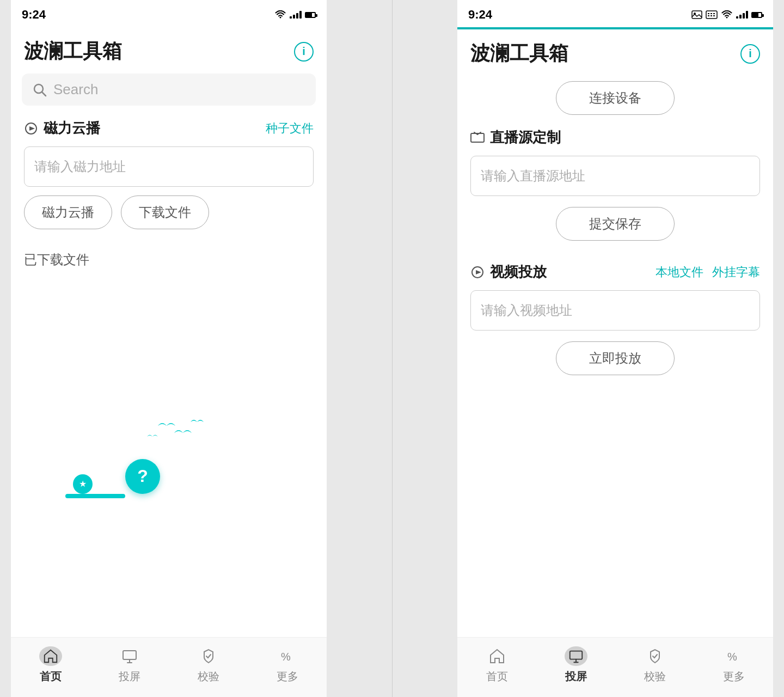 The height and width of the screenshot is (697, 784). Describe the element at coordinates (497, 676) in the screenshot. I see `nav-home-label-right: 首页` at that location.